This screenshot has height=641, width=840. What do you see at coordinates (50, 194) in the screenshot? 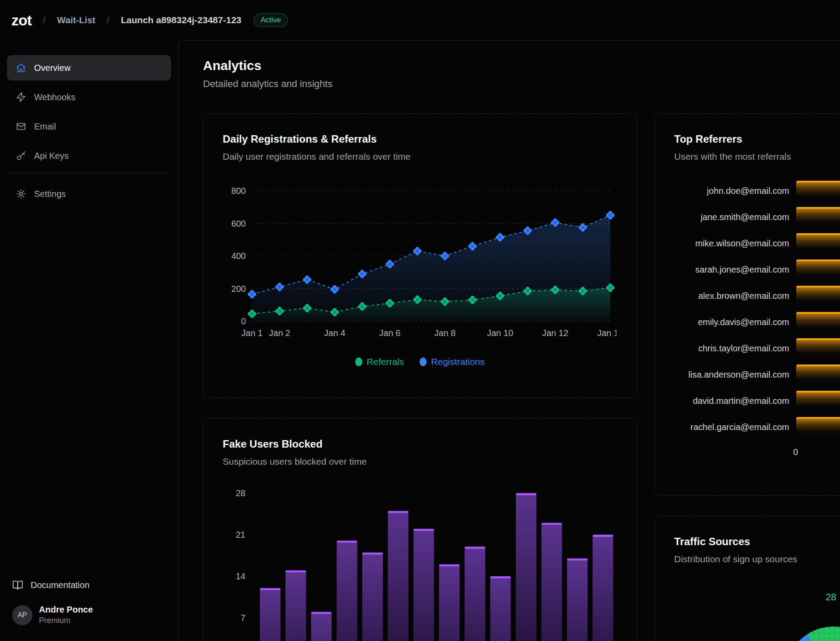
I see `sidebar-item-label: Settings` at bounding box center [50, 194].